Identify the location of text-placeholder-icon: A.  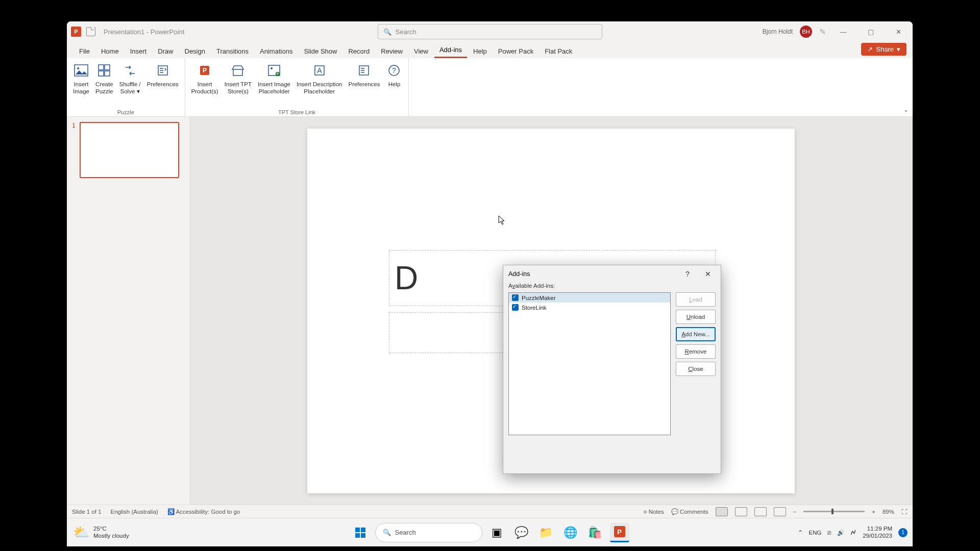
(320, 70).